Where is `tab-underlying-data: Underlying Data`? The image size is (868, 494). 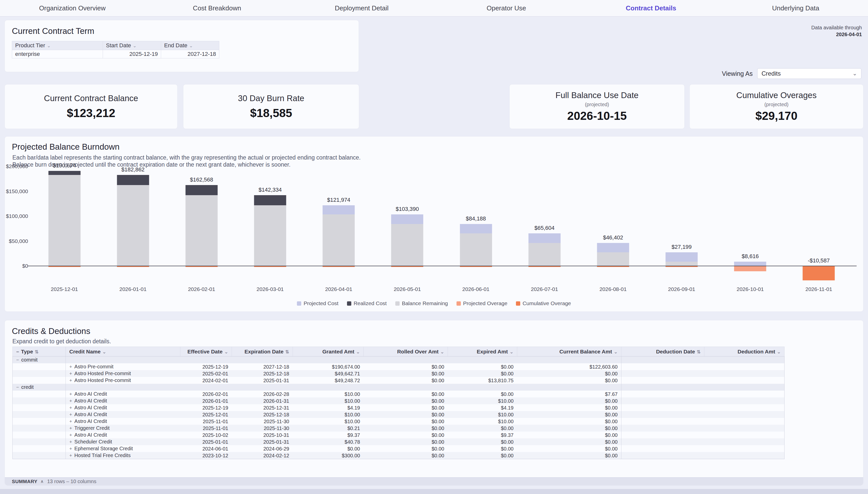
tab-underlying-data: Underlying Data is located at coordinates (796, 8).